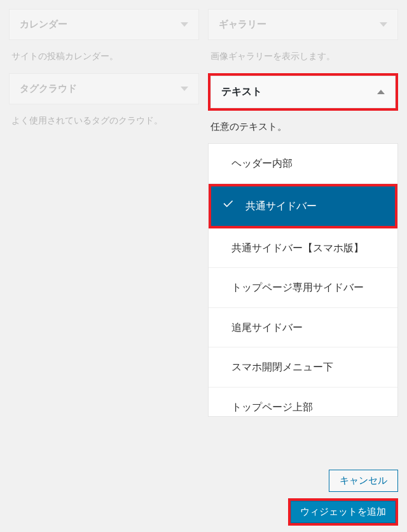 This screenshot has height=532, width=407. I want to click on area-item-selected: 共通サイドバー, so click(303, 206).